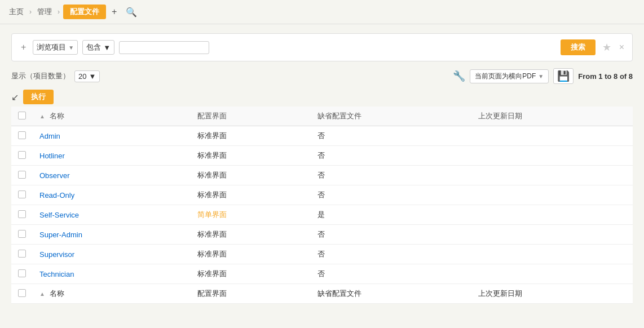  I want to click on footer-checkbox-col, so click(22, 294).